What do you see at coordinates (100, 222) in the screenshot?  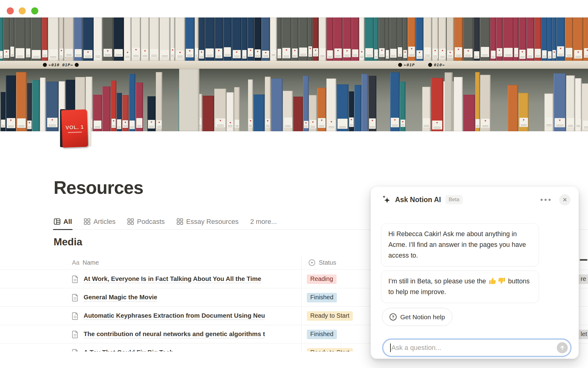 I see `view-tab-articles: Articles` at bounding box center [100, 222].